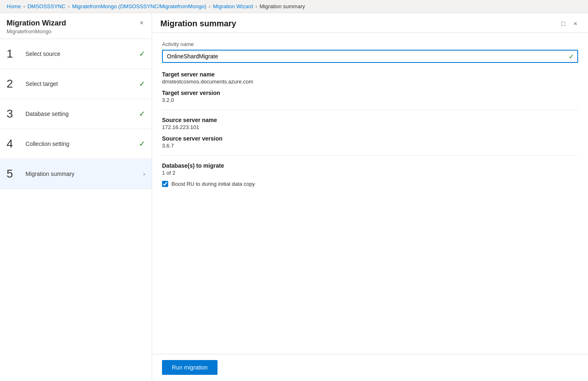  I want to click on run-migration-button: Run migration, so click(190, 367).